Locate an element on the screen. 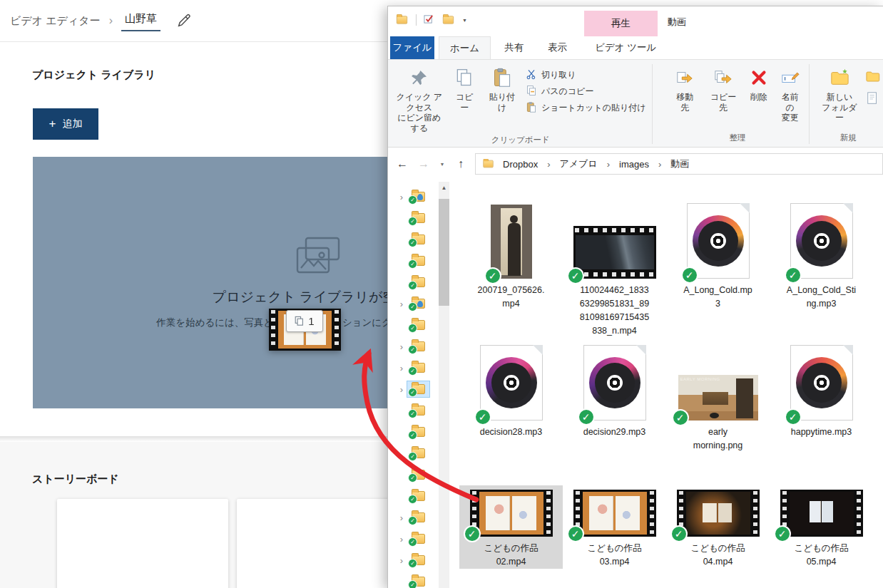 Image resolution: width=883 pixels, height=588 pixels. forward-button: → is located at coordinates (424, 164).